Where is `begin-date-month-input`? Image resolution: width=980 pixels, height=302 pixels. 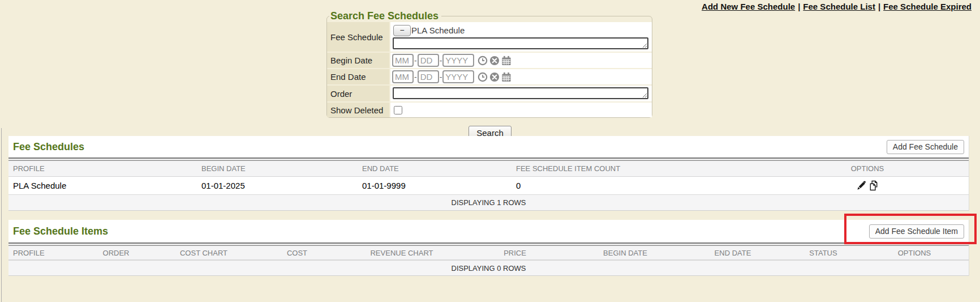
begin-date-month-input is located at coordinates (403, 60).